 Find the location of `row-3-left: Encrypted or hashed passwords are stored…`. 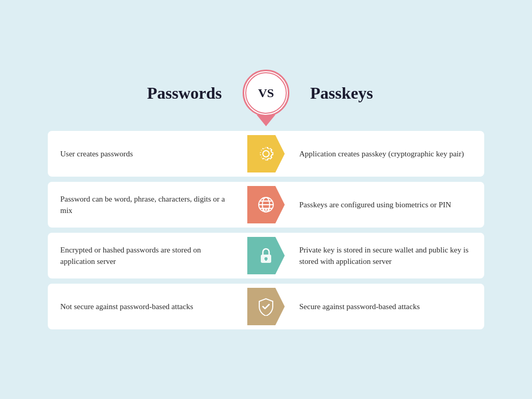

row-3-left: Encrypted or hashed passwords are stored… is located at coordinates (147, 256).